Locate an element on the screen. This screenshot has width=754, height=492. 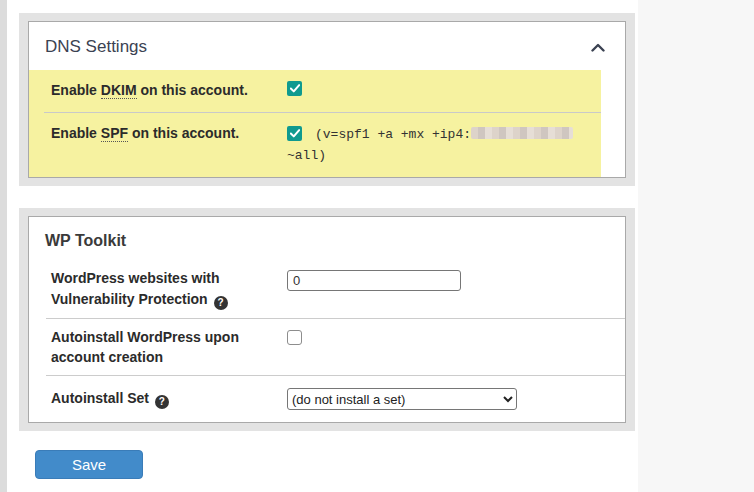
spf-label-suffix: on this account. is located at coordinates (184, 133).